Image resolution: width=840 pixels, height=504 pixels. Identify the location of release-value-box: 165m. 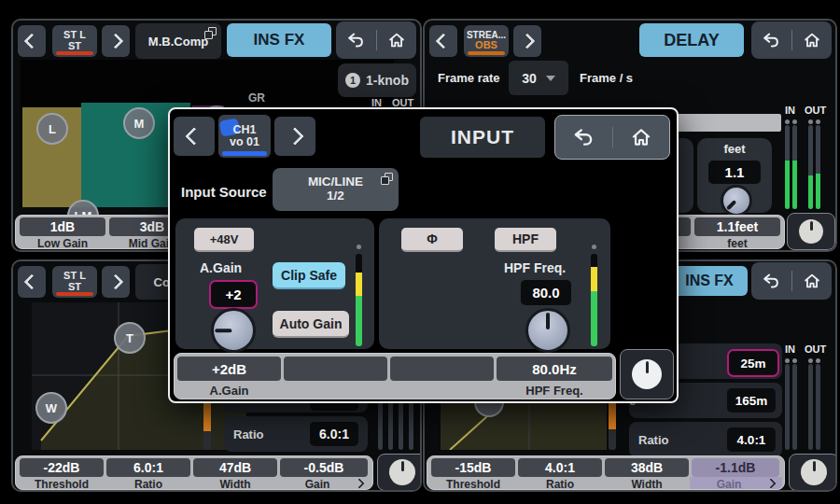
(751, 400).